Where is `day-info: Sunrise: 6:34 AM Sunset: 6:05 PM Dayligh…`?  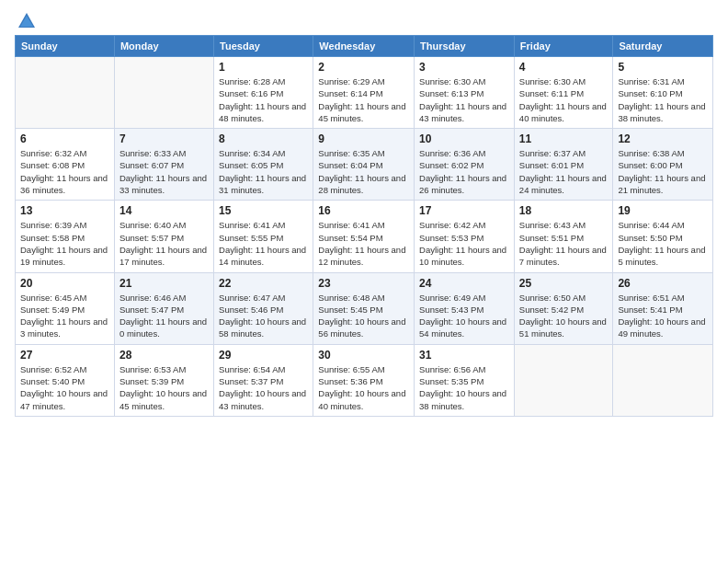
day-info: Sunrise: 6:34 AM Sunset: 6:05 PM Dayligh… is located at coordinates (263, 171).